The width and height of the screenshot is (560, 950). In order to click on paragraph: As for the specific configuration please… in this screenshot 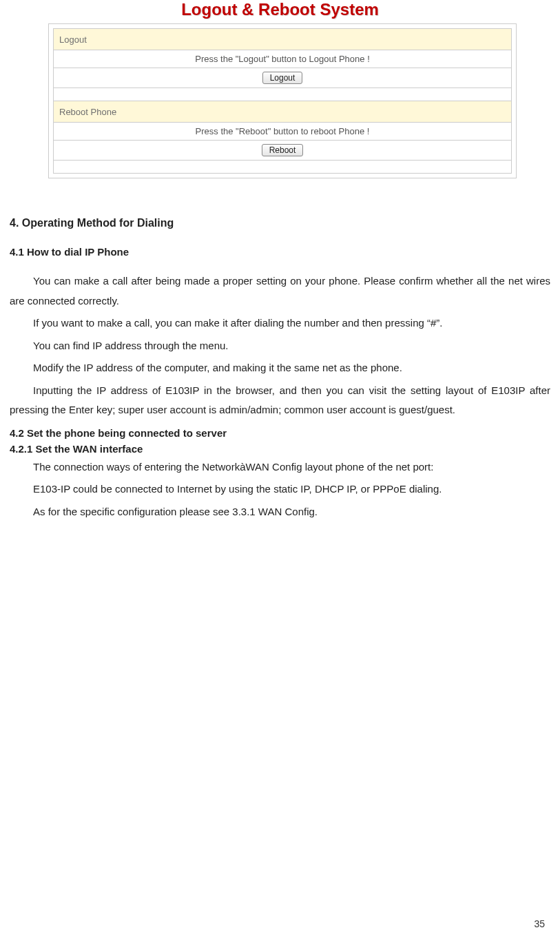, I will do `click(280, 513)`.